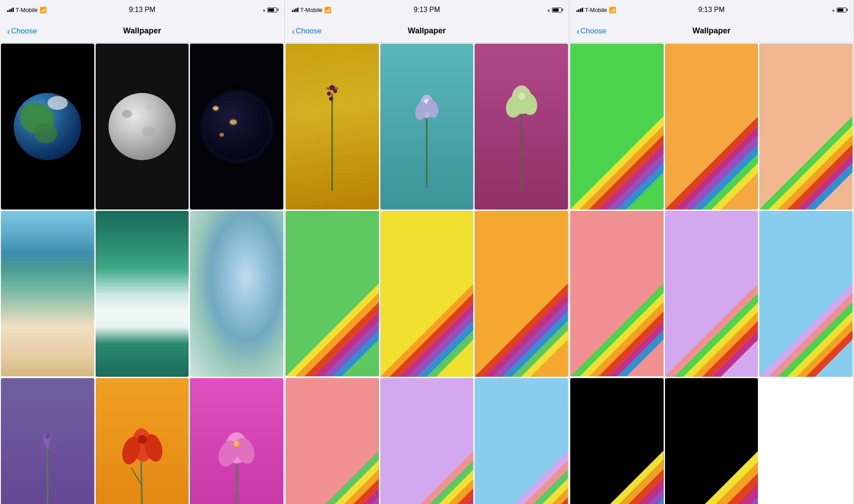  What do you see at coordinates (596, 10) in the screenshot?
I see `carrier-label-3: T-Mobile` at bounding box center [596, 10].